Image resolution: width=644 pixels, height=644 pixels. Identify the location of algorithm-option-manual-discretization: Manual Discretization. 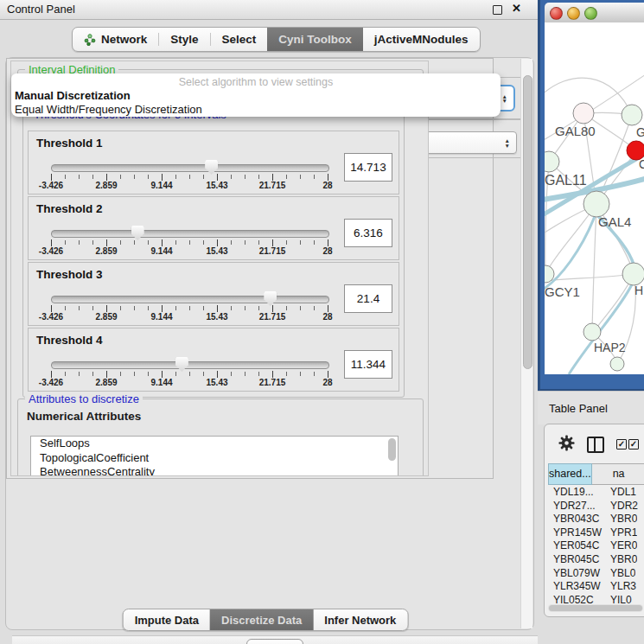
(73, 95).